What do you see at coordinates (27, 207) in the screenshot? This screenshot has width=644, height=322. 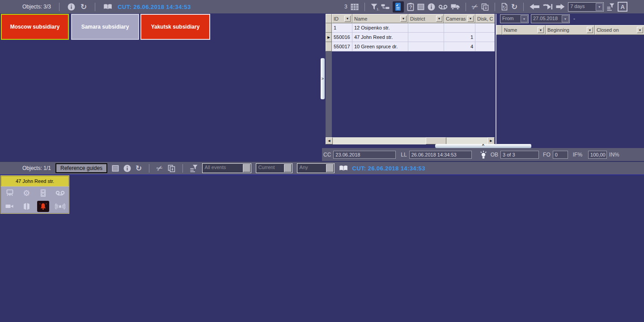 I see `door-icon` at bounding box center [27, 207].